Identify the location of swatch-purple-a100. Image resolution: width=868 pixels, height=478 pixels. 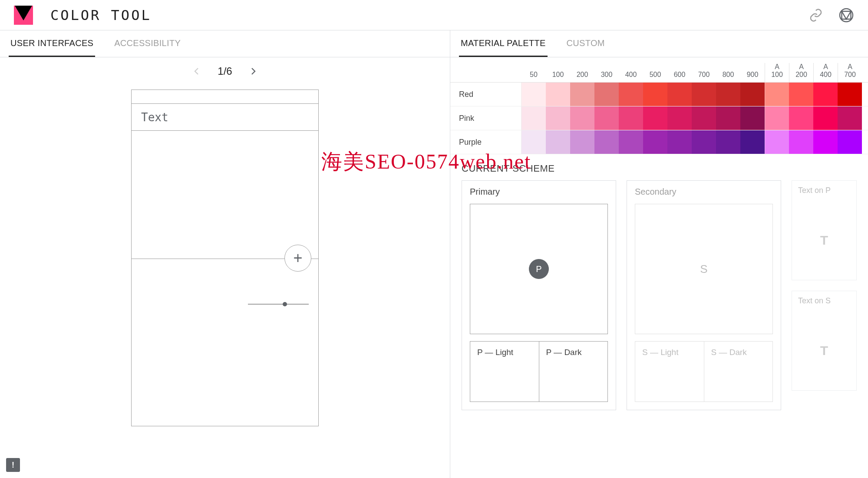
(777, 142).